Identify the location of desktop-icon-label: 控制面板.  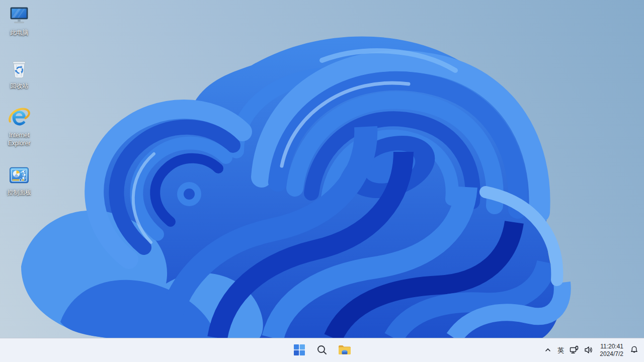
(19, 193).